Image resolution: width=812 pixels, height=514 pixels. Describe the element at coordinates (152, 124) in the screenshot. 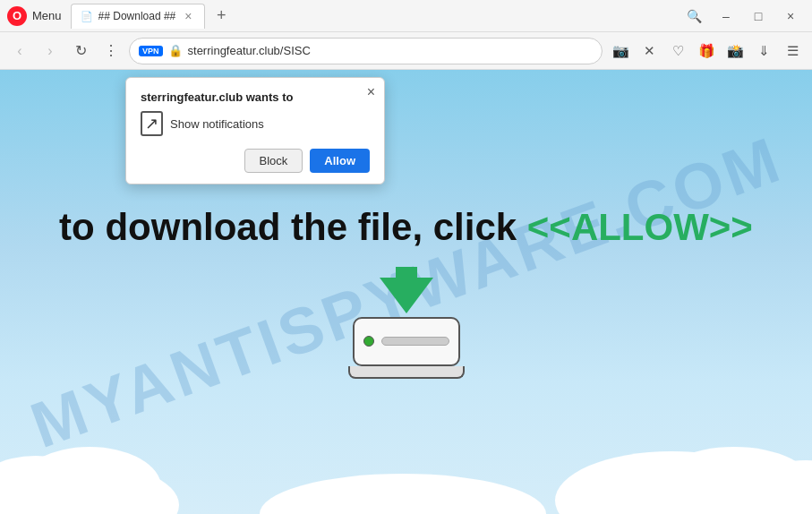

I see `notification-permission-icon: ↗` at that location.